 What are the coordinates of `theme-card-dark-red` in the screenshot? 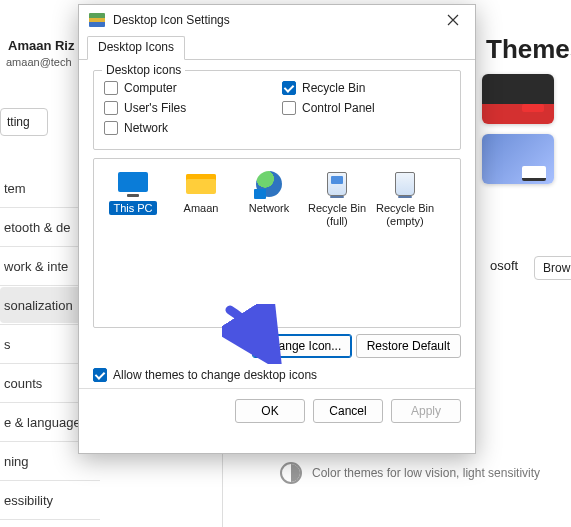 It's located at (518, 99).